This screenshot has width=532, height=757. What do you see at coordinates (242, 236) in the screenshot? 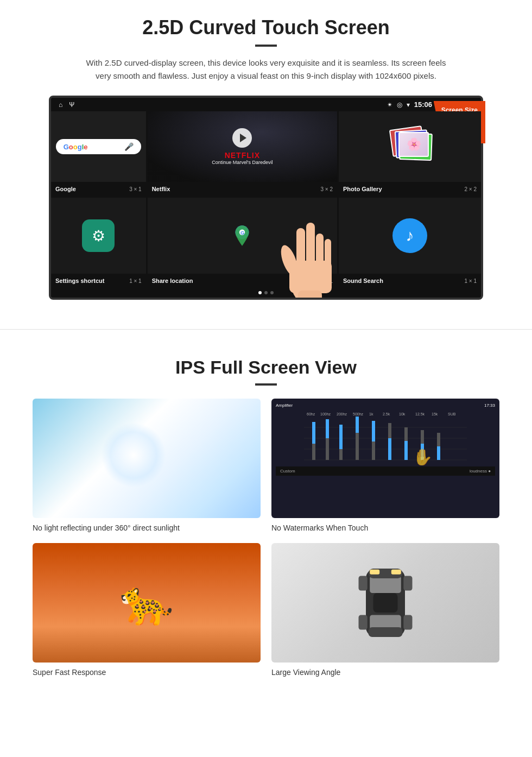
I see `app-cell-maps: G` at bounding box center [242, 236].